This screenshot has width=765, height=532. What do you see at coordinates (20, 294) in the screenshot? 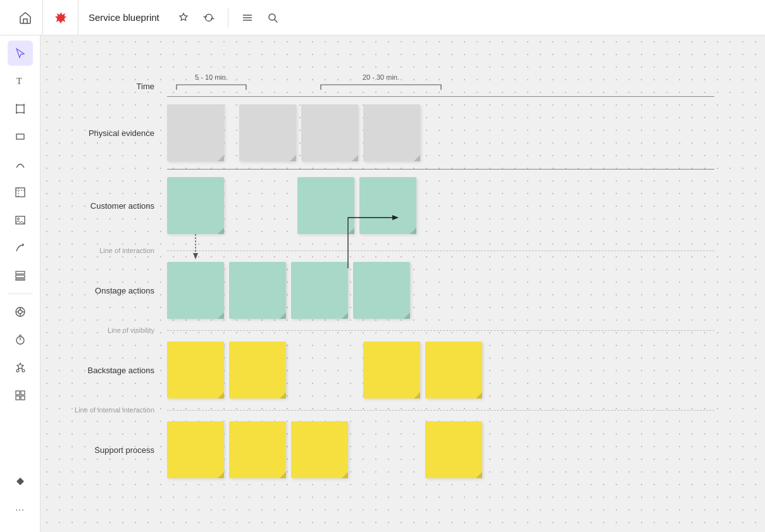
I see `sidebar-divider` at bounding box center [20, 294].